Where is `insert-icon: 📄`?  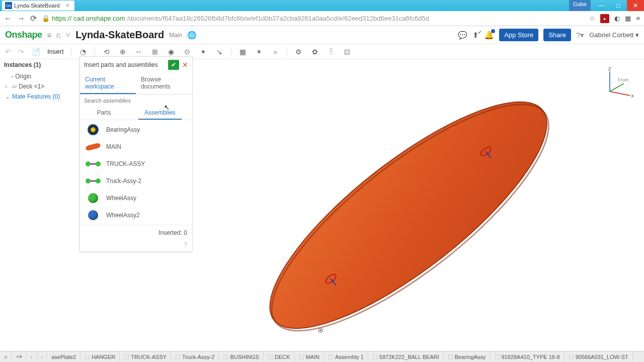
insert-icon: 📄 is located at coordinates (36, 52).